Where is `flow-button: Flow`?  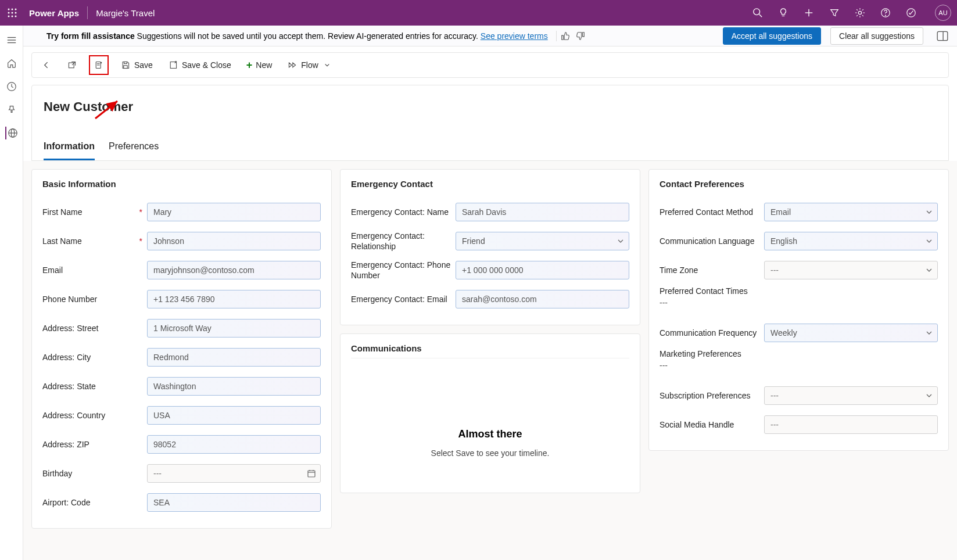 flow-button: Flow is located at coordinates (310, 65).